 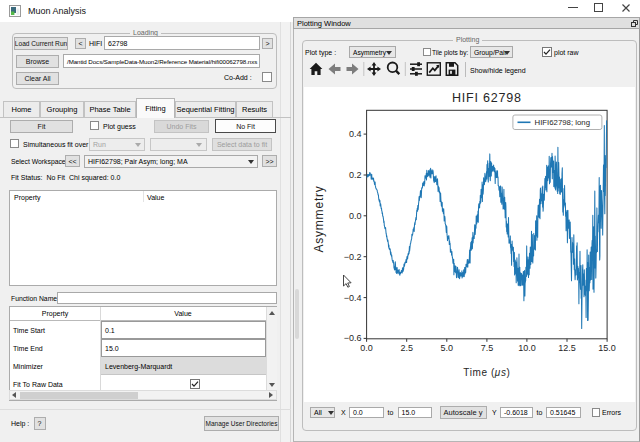 What do you see at coordinates (356, 175) in the screenshot?
I see `svg-text: 0.2` at bounding box center [356, 175].